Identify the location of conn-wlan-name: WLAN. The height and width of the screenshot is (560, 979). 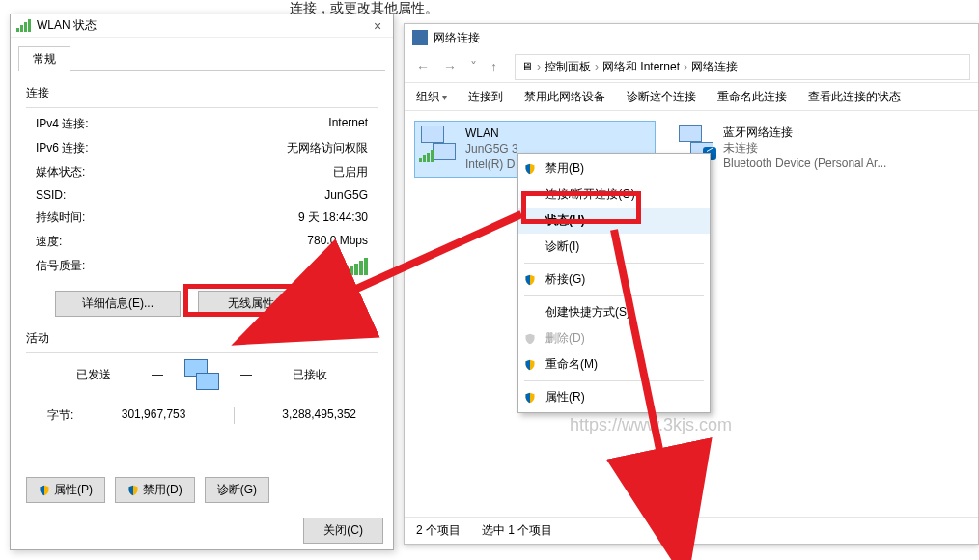
(492, 133).